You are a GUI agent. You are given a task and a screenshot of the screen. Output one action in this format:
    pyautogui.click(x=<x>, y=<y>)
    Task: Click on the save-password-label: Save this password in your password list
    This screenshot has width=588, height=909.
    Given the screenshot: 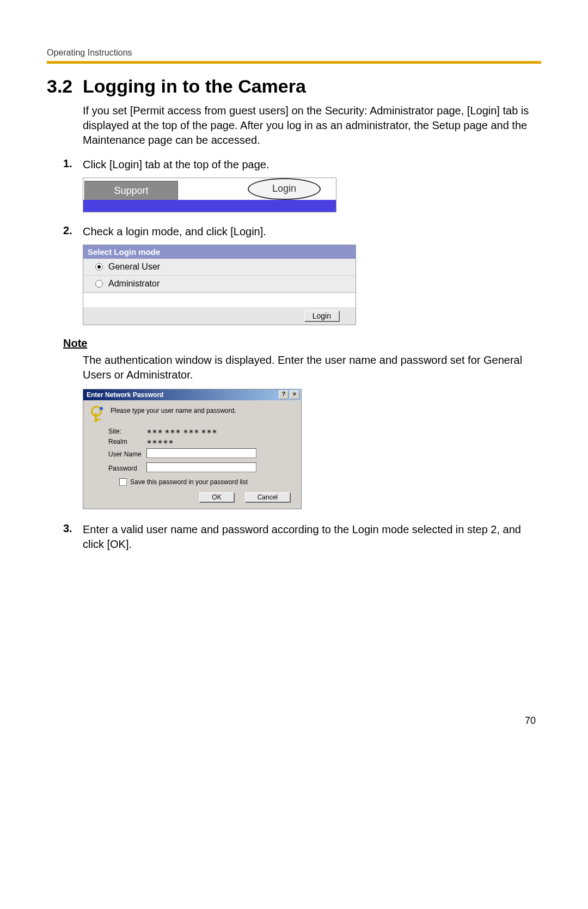 What is the action you would take?
    pyautogui.click(x=189, y=482)
    